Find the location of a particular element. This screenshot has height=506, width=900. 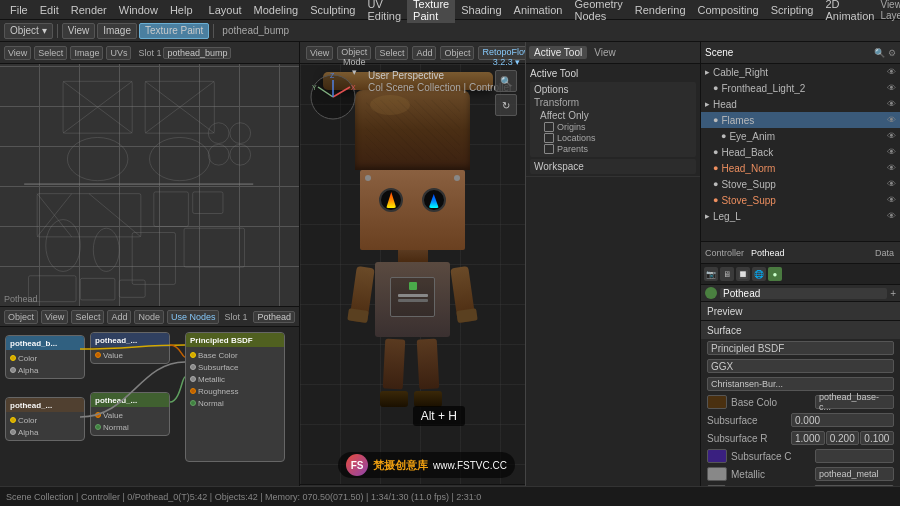

props-data-tab: Data is located at coordinates (884, 253).